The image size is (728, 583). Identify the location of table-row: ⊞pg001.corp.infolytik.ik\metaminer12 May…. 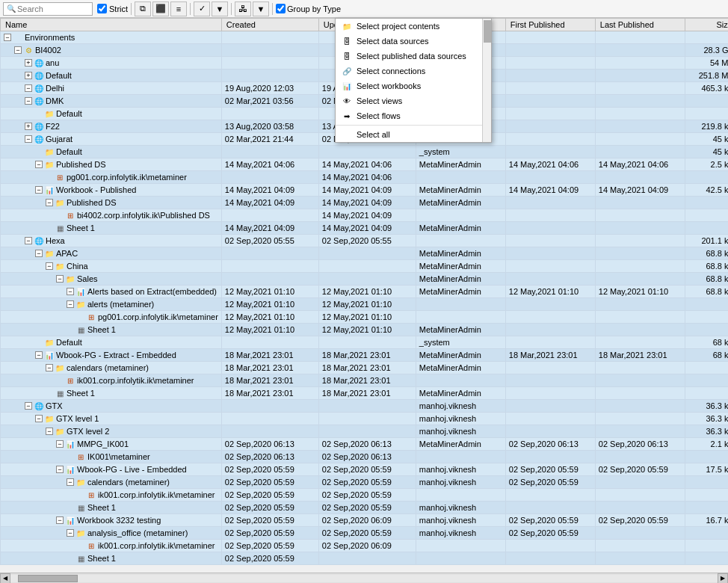
(365, 317).